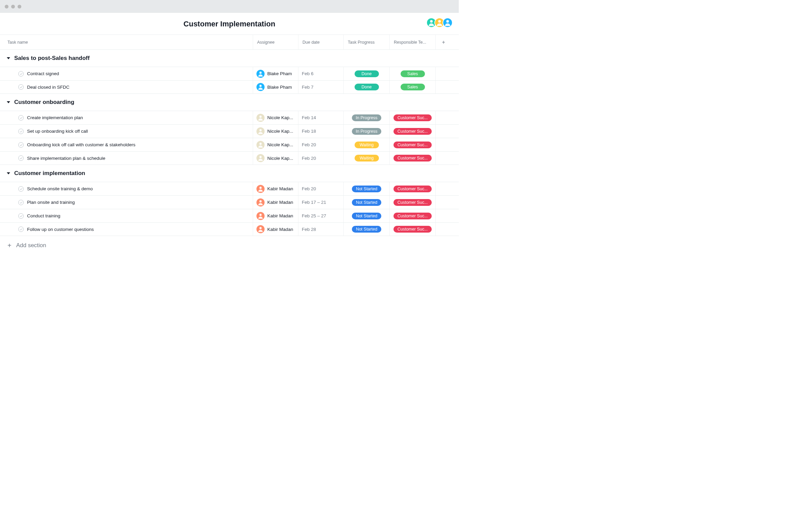 The height and width of the screenshot is (518, 812). I want to click on due-date-cell: Feb 17 – 21, so click(321, 202).